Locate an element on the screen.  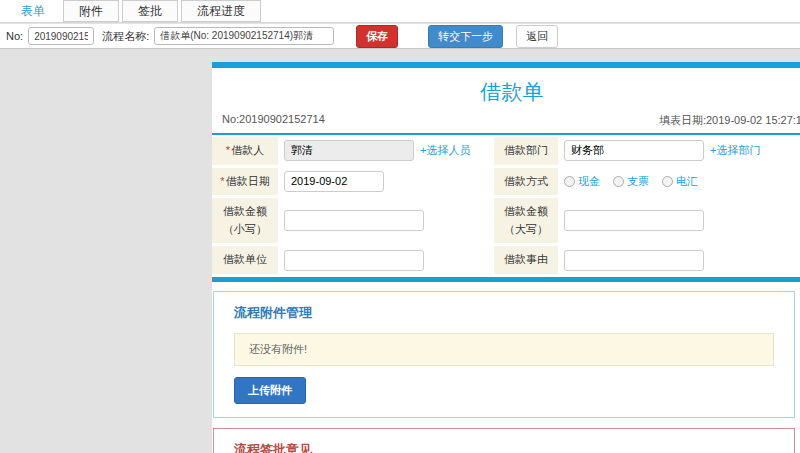
label-amount-upper: 借款金额（大写） is located at coordinates (526, 220).